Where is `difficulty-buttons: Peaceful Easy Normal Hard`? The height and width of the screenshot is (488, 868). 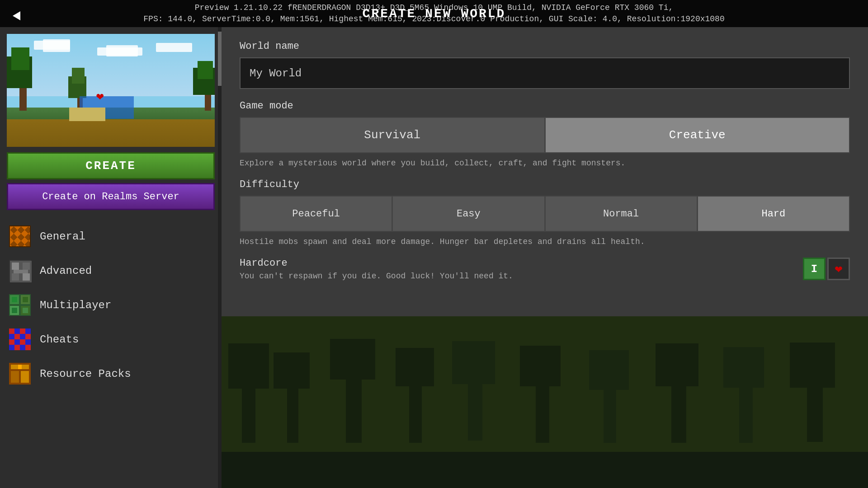
difficulty-buttons: Peaceful Easy Normal Hard is located at coordinates (545, 214).